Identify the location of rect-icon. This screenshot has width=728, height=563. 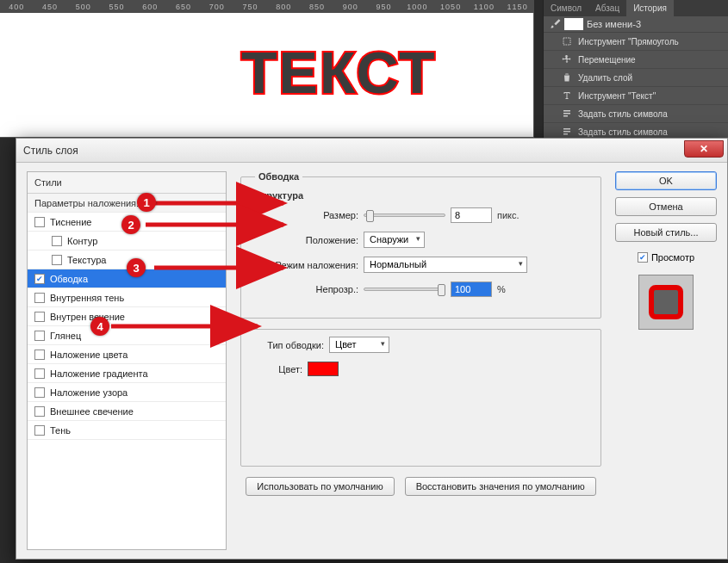
(567, 41).